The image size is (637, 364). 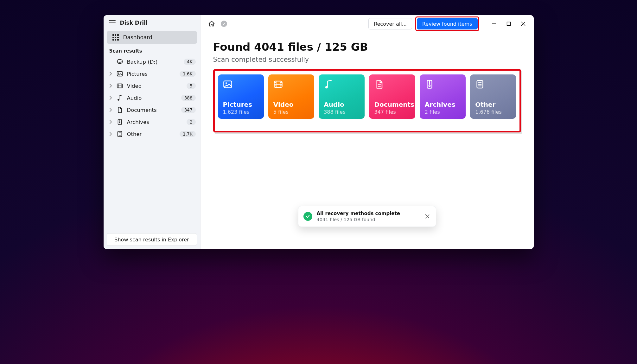 I want to click on sidebar-header: Disk Drill, so click(x=152, y=22).